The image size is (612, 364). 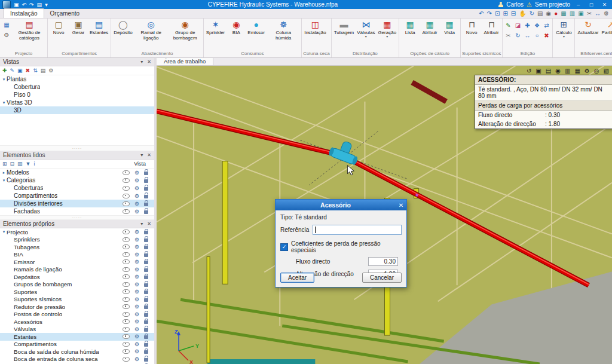 I want to click on tree-item-grupos-de-bombagem: Grupos de bombagem⚙, so click(x=77, y=285).